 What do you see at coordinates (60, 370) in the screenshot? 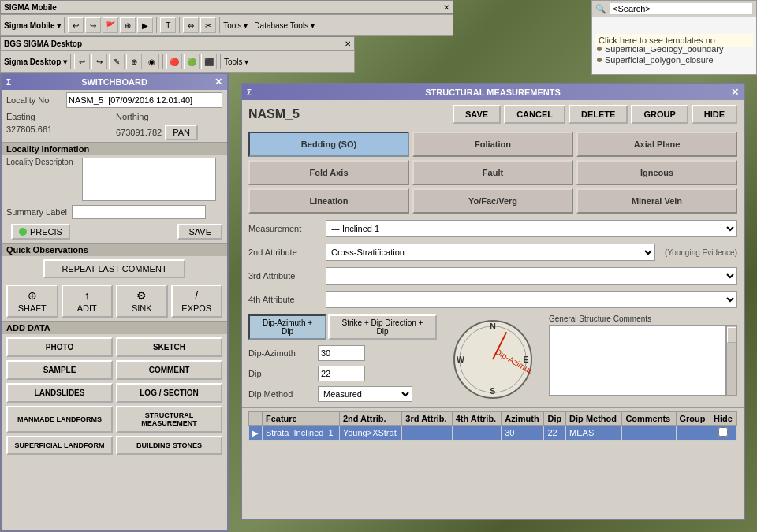
I see `sample-button: SAMPLE` at bounding box center [60, 370].